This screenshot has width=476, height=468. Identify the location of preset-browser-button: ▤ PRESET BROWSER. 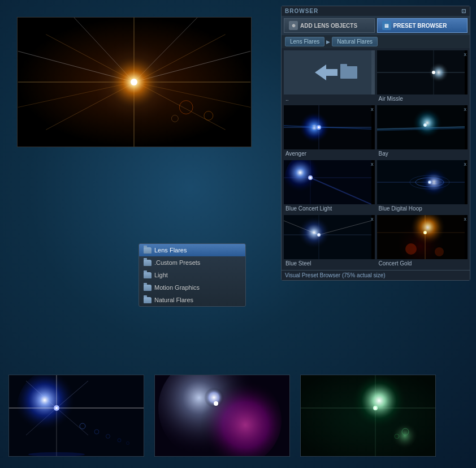
(423, 25).